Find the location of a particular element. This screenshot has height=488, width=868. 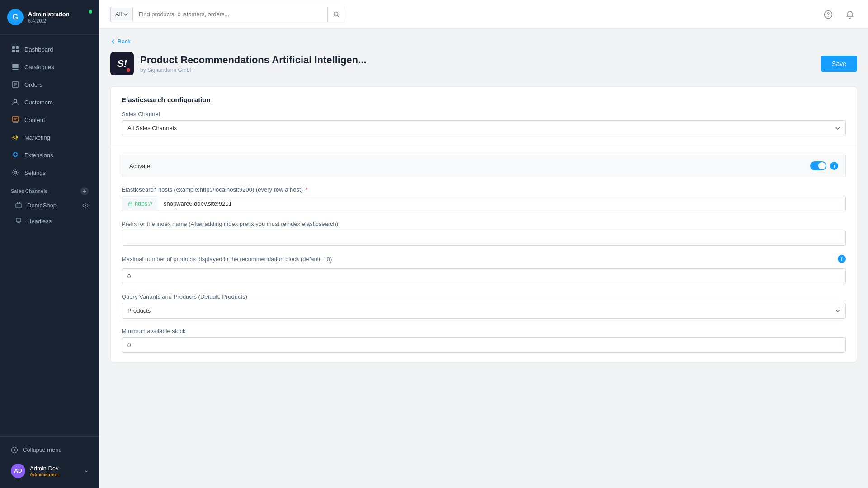

plugin-logo: S! is located at coordinates (122, 64).